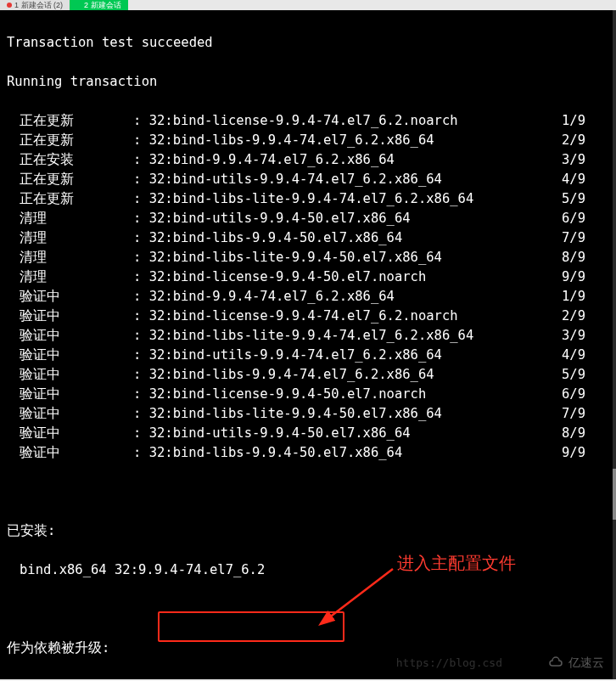 Image resolution: width=616 pixels, height=681 pixels. I want to click on status-text: 正在安装, so click(76, 160).